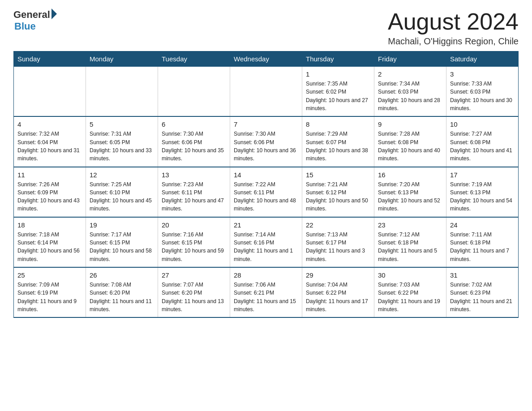  Describe the element at coordinates (483, 292) in the screenshot. I see `calendar-cell: 31Sunrise: 7:02 AM Sunset: 6:23 PM Dayli…` at that location.